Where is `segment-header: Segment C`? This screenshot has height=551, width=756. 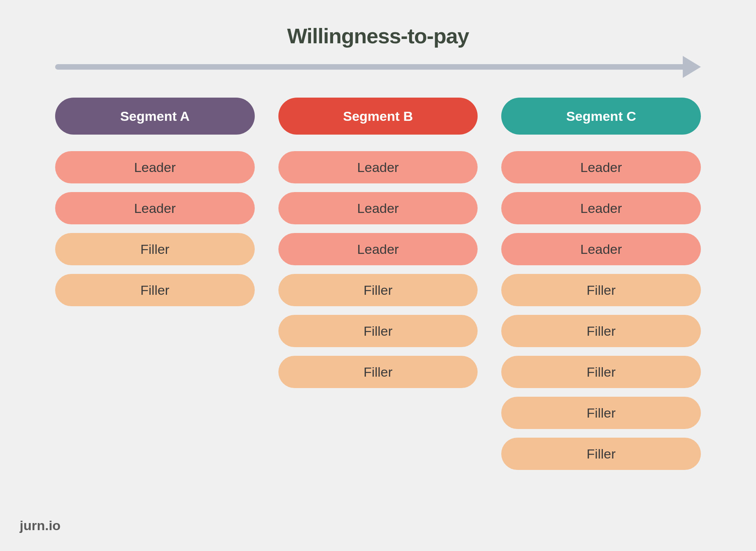 segment-header: Segment C is located at coordinates (601, 116).